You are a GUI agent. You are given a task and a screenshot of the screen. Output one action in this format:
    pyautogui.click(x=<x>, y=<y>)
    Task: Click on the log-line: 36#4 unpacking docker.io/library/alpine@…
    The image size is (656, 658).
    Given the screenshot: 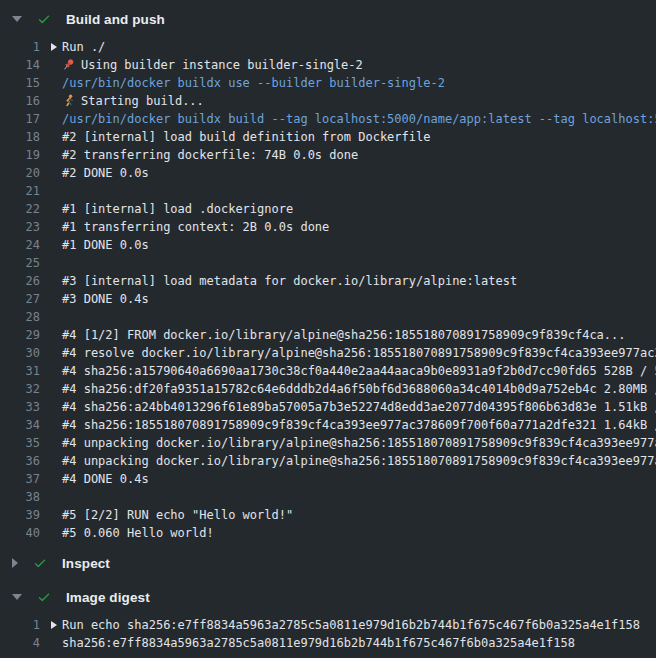 What is the action you would take?
    pyautogui.click(x=328, y=461)
    